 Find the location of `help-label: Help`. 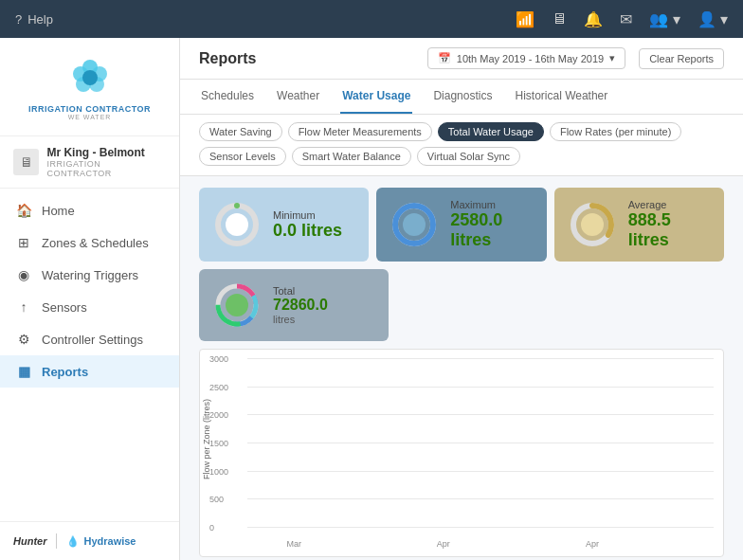

help-label: Help is located at coordinates (40, 19).